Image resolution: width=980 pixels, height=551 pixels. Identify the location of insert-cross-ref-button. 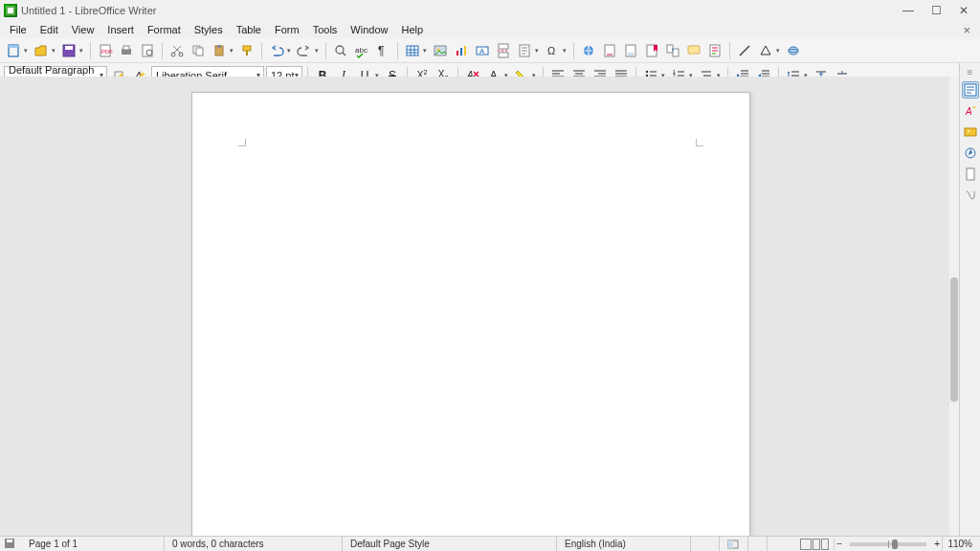
(673, 51).